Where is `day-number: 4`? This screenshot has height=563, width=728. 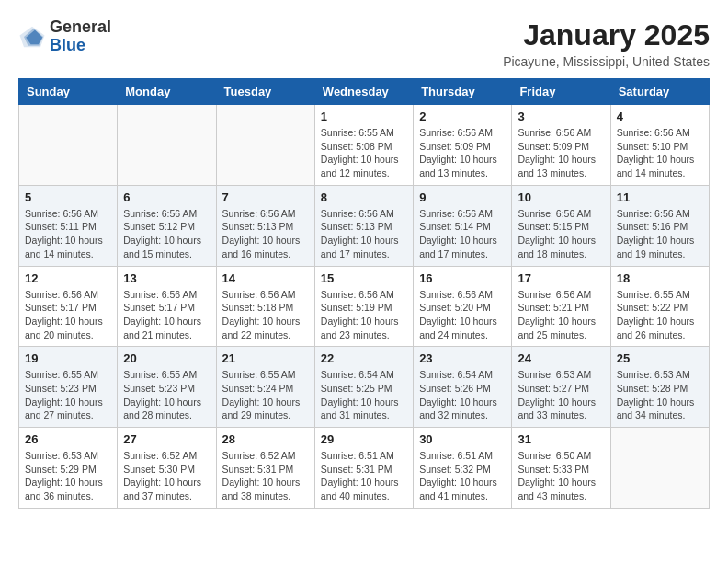 day-number: 4 is located at coordinates (660, 116).